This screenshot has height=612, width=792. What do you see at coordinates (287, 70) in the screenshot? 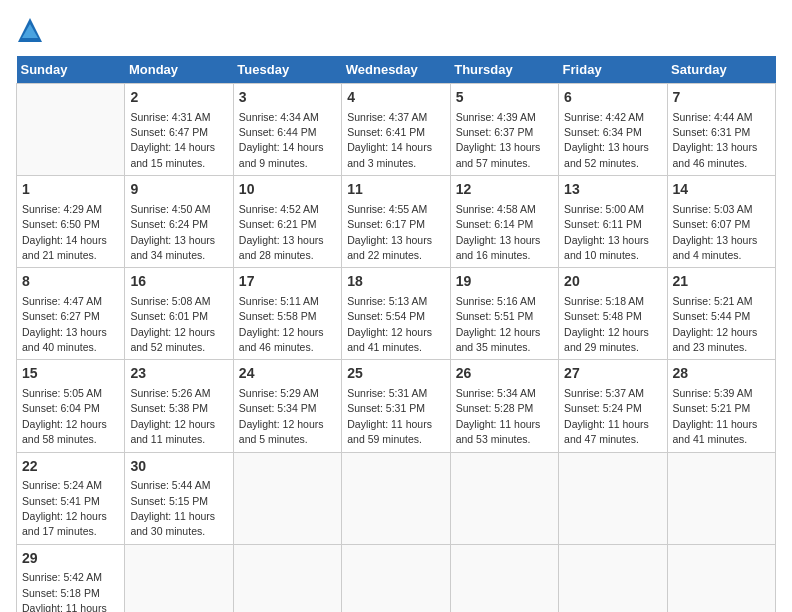
I see `col-header-tuesday: Tuesday` at bounding box center [287, 70].